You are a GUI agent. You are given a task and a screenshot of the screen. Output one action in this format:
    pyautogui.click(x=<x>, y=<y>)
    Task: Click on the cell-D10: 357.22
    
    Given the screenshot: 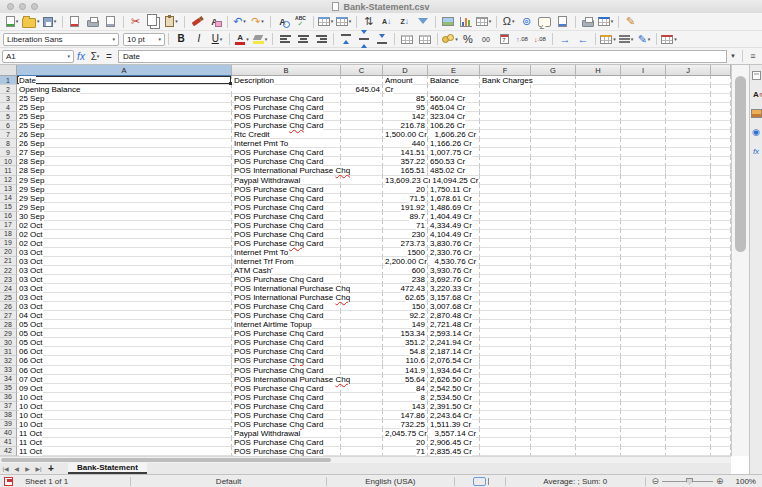 What is the action you would take?
    pyautogui.click(x=406, y=162)
    